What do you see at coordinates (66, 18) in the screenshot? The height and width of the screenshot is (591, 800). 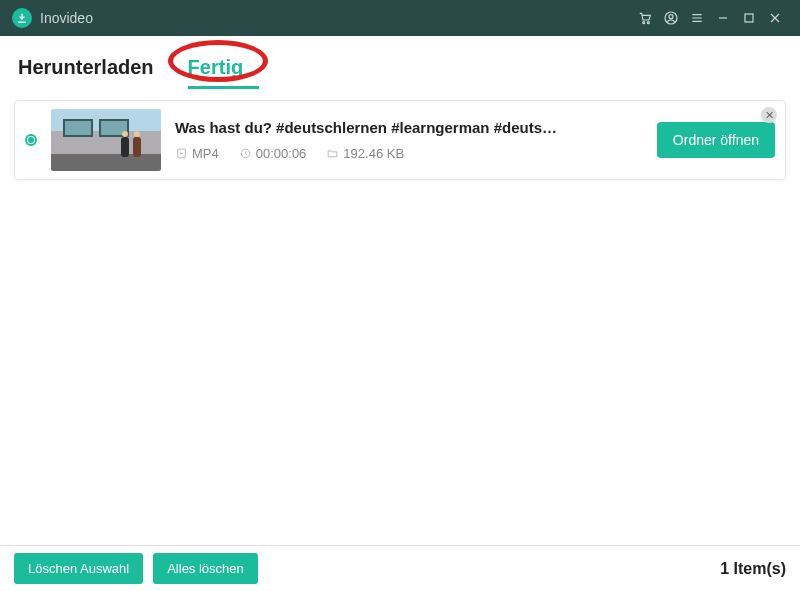 I see `app-name: Inovideo` at bounding box center [66, 18].